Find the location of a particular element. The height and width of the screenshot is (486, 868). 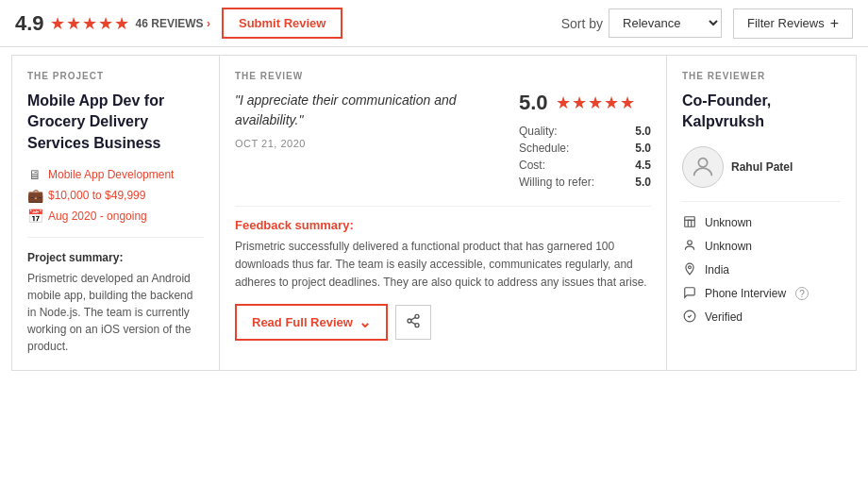

score-refer: Willing to refer: 5.0 is located at coordinates (585, 182).